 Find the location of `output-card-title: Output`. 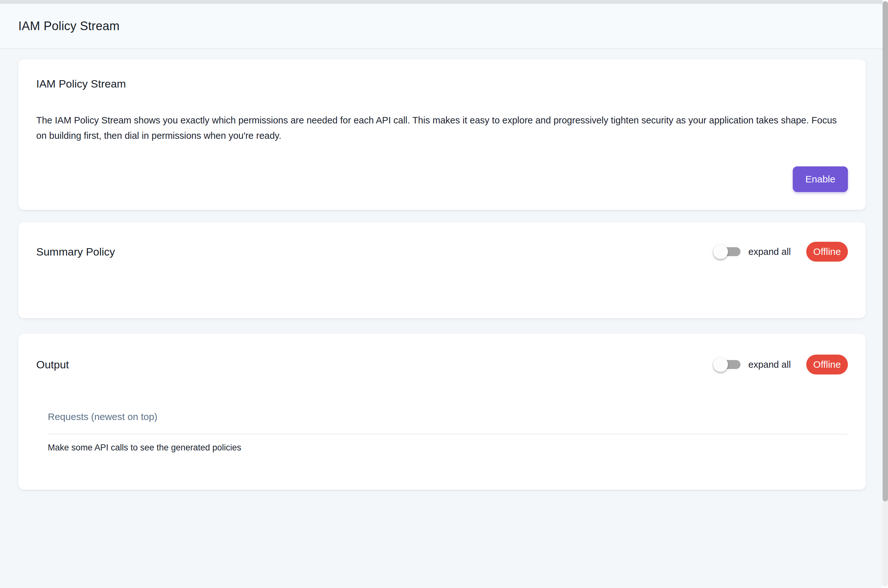

output-card-title: Output is located at coordinates (52, 364).